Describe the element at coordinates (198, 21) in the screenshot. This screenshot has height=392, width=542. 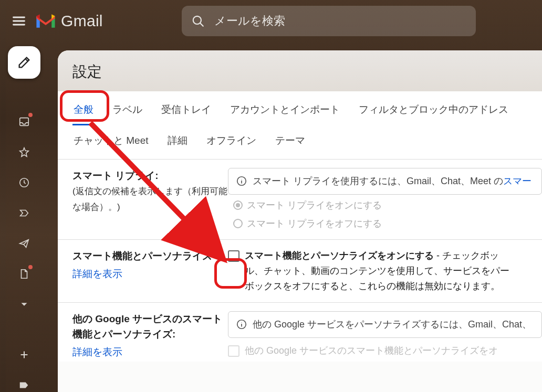
I see `search-icon` at that location.